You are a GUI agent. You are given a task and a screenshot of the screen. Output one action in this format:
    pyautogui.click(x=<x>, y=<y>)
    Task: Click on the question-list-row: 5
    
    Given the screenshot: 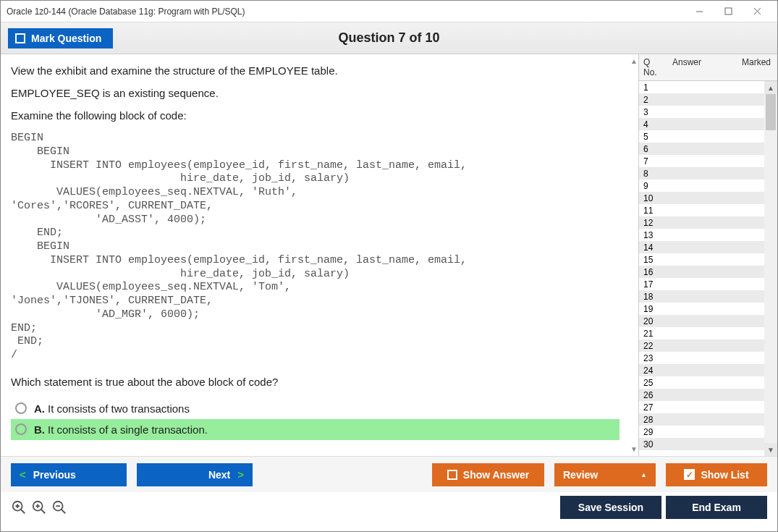 What is the action you would take?
    pyautogui.click(x=702, y=136)
    